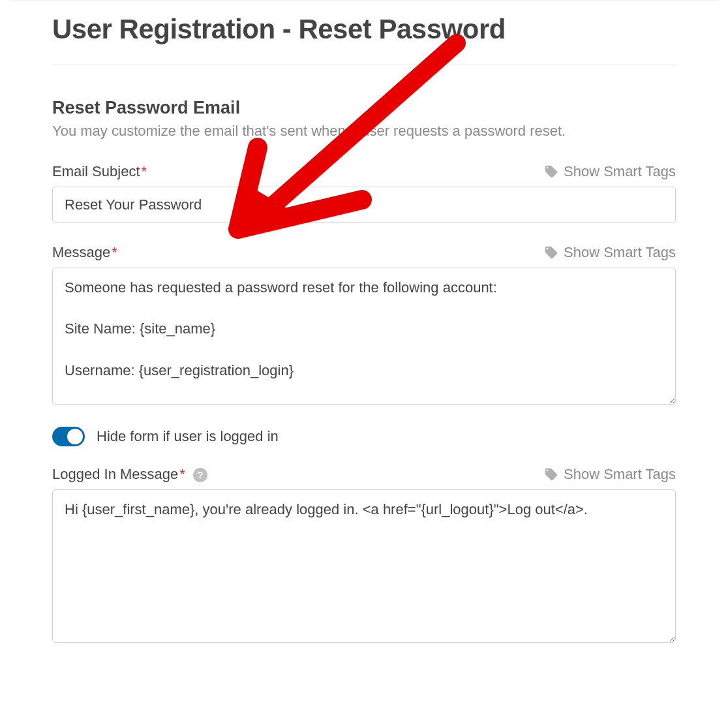 This screenshot has height=723, width=728. I want to click on section-heading: Reset Password Email, so click(364, 108).